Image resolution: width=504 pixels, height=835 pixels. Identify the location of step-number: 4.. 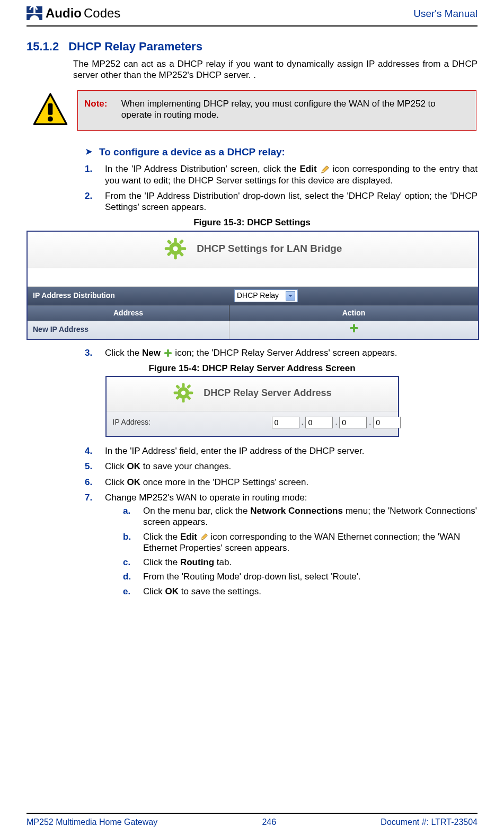
(90, 451).